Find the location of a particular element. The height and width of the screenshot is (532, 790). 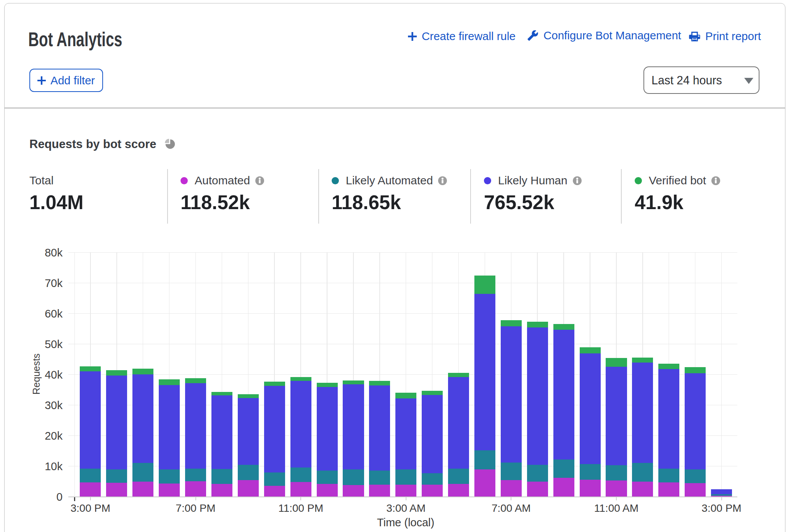

svg-text: 3:00 AM is located at coordinates (406, 508).